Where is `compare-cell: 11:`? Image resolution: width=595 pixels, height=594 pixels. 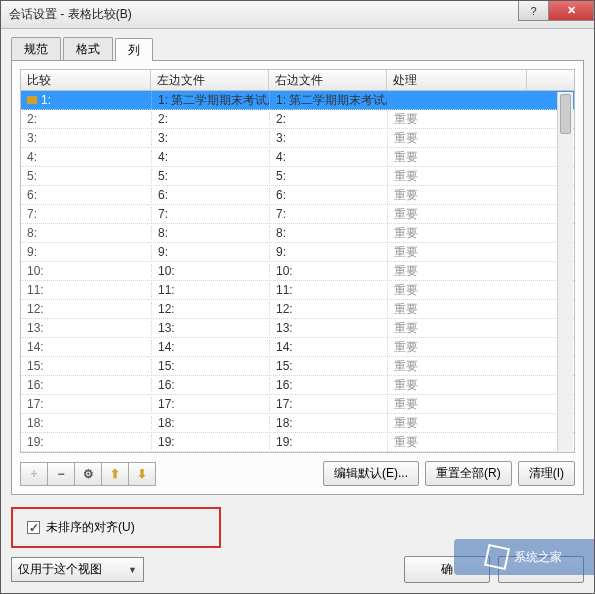 compare-cell: 11: is located at coordinates (86, 290).